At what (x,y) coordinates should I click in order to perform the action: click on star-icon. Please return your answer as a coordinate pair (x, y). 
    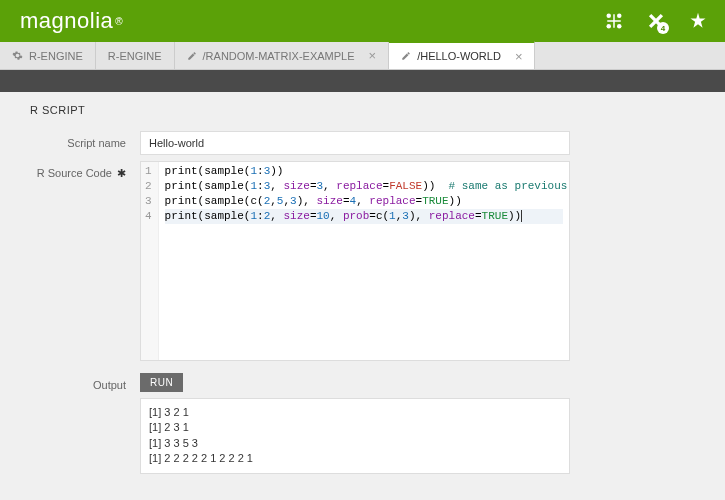
    Looking at the image, I should click on (698, 21).